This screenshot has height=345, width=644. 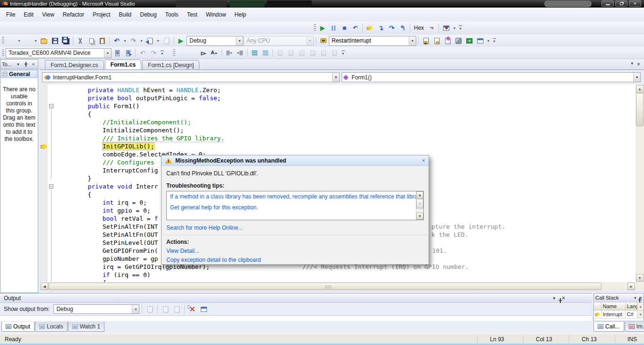 I want to click on previous-bookmark-button, so click(x=291, y=53).